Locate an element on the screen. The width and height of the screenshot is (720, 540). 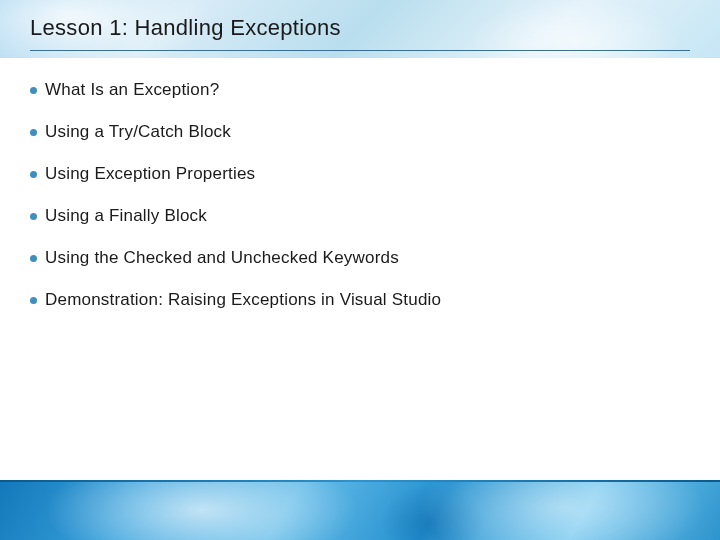
list-item-text: Demonstration: Raising Exceptions in Vis… is located at coordinates (243, 300).